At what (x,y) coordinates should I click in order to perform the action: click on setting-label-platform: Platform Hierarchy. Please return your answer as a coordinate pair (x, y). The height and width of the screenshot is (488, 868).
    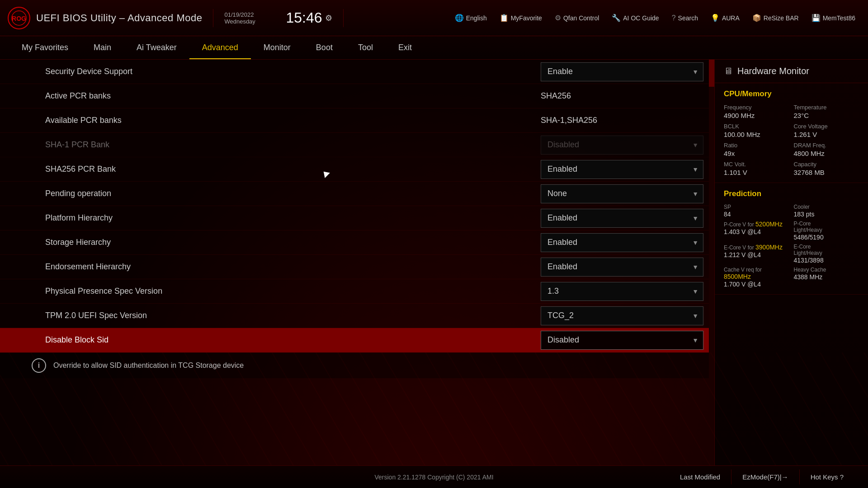
    Looking at the image, I should click on (293, 218).